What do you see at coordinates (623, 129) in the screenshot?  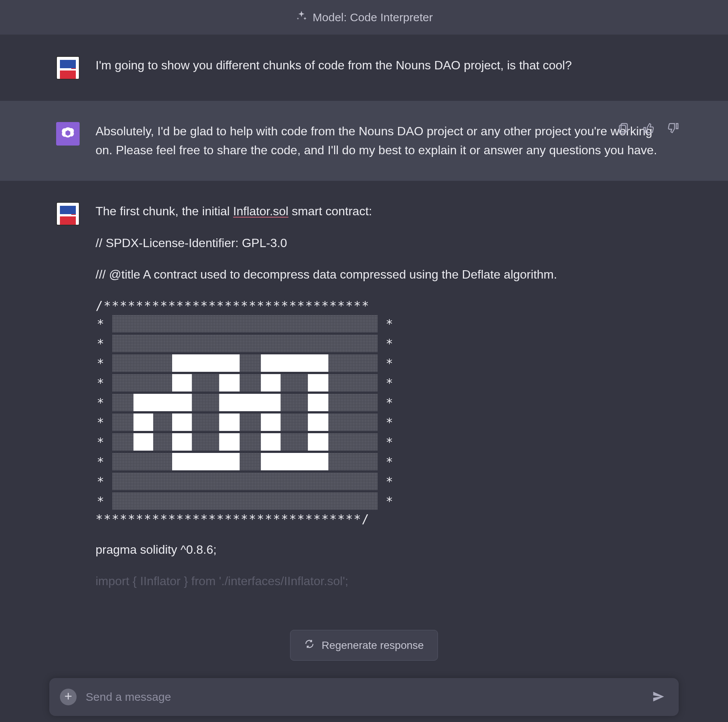 I see `copy-button` at bounding box center [623, 129].